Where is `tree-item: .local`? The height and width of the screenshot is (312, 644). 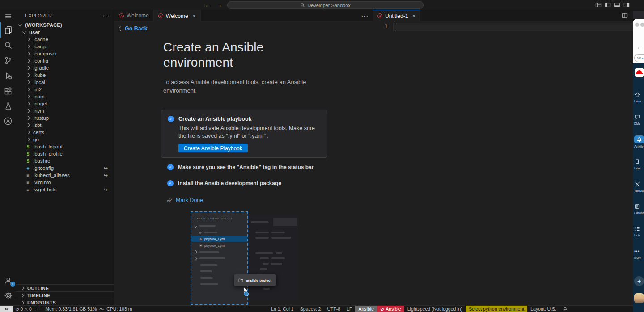
tree-item: .local is located at coordinates (65, 82).